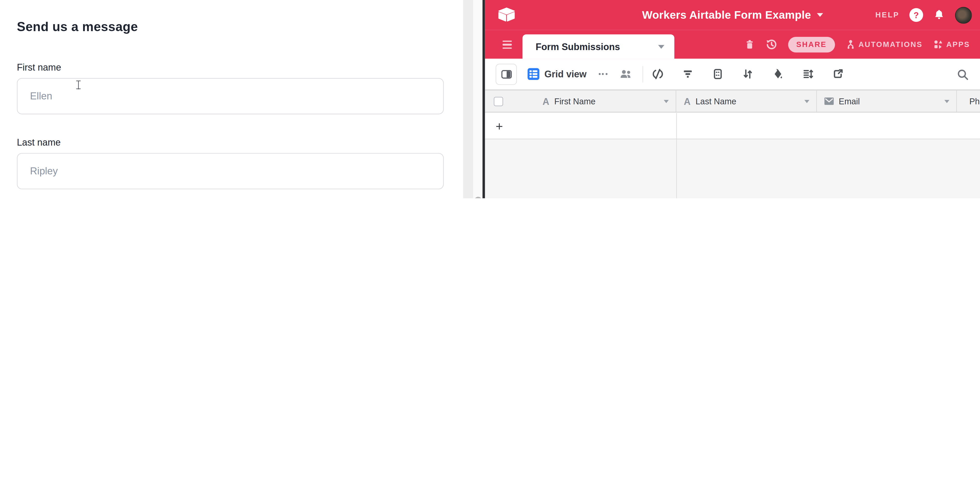  I want to click on apps-icon, so click(938, 44).